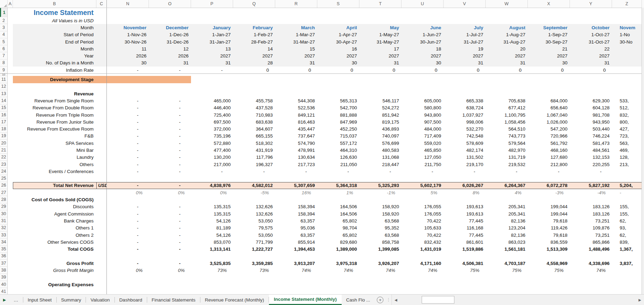 The image size is (644, 305). I want to click on cell-Z12, so click(627, 87).